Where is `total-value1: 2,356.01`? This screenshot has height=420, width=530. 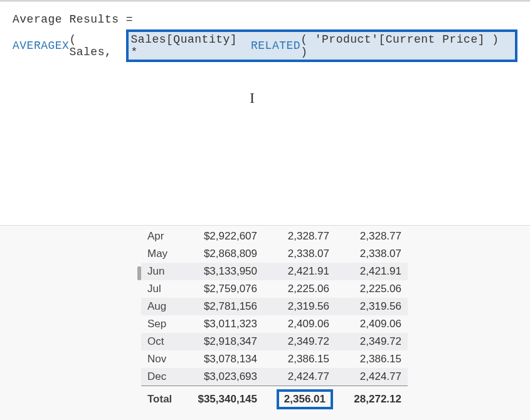 total-value1: 2,356.01 is located at coordinates (300, 399).